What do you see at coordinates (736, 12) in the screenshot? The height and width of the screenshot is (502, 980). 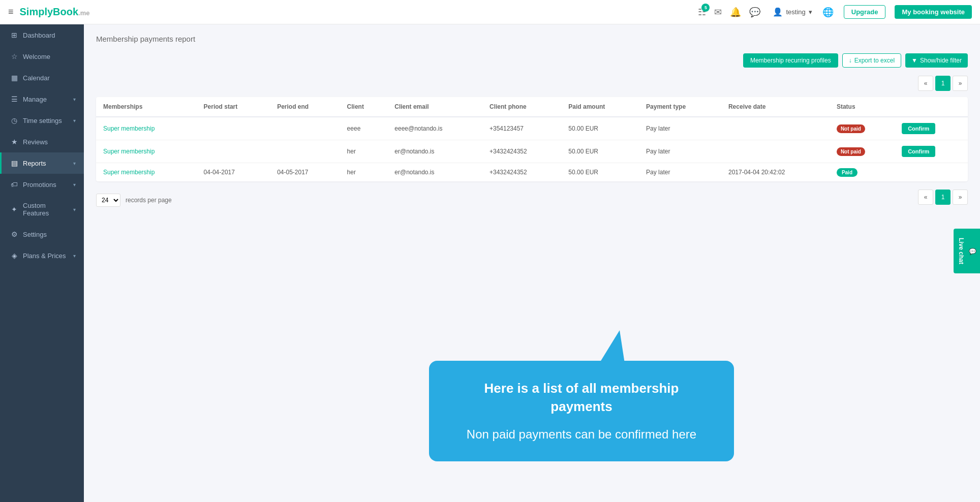 I see `bell-nav-icon: 🔔` at bounding box center [736, 12].